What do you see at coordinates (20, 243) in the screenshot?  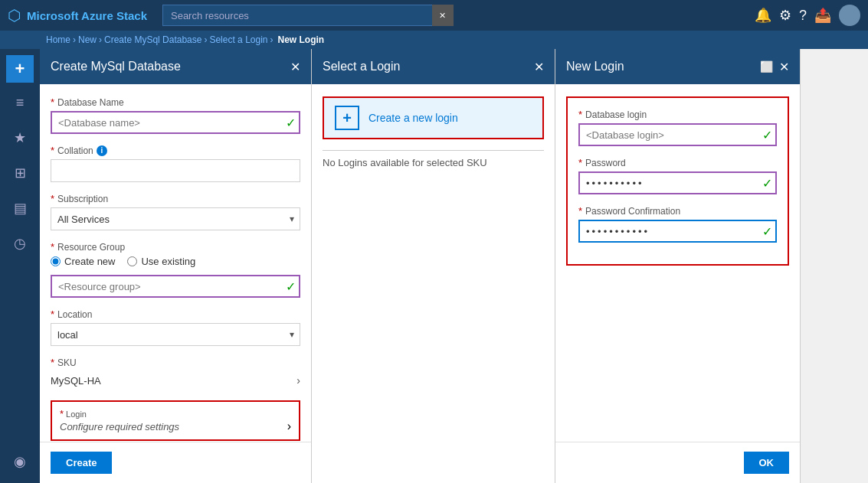 I see `sidebar-recent-btn: ◷` at bounding box center [20, 243].